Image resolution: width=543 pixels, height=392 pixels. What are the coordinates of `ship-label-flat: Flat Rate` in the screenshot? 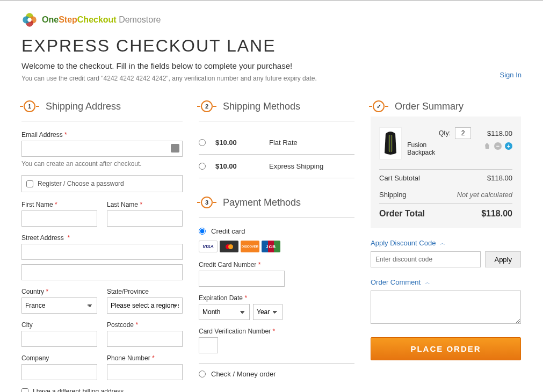 It's located at (284, 143).